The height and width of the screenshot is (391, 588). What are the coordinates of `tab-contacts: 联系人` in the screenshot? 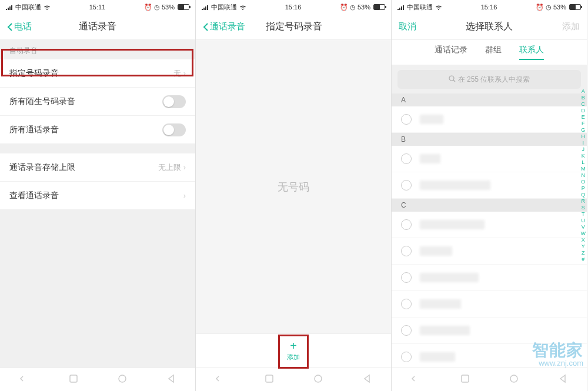 It's located at (532, 52).